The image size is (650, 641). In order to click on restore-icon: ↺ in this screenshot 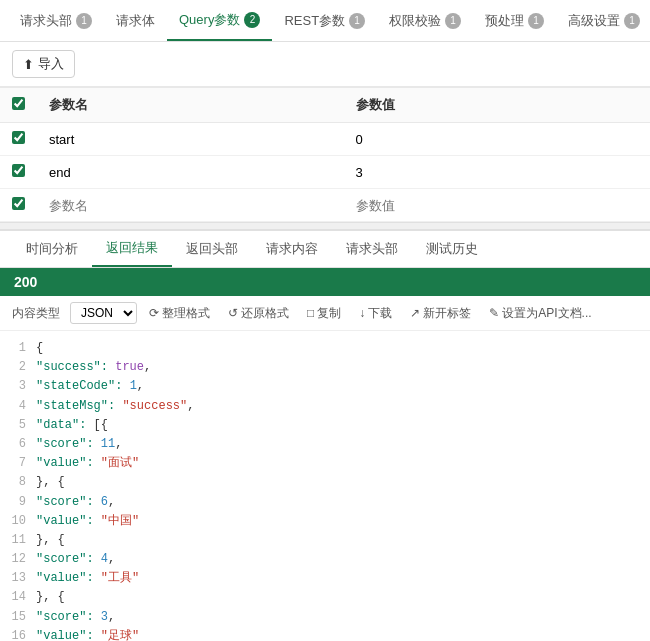, I will do `click(233, 313)`.